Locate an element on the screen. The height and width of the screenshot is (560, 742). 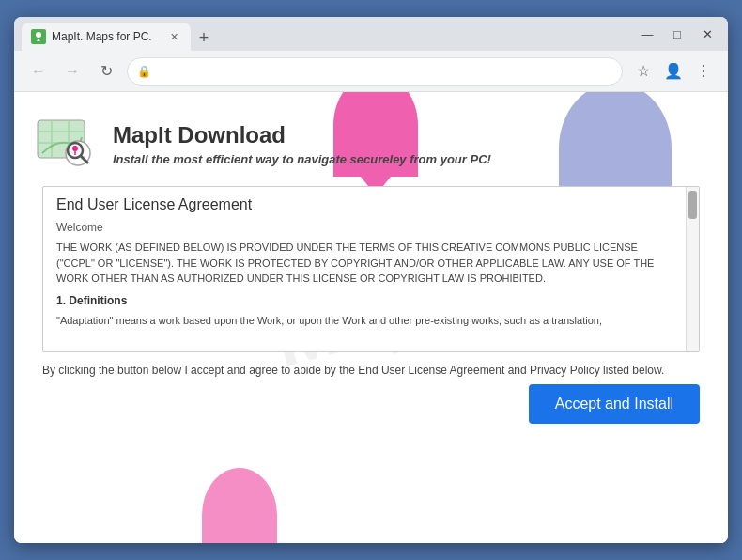
window-controls: — □ ✕ is located at coordinates (677, 34).